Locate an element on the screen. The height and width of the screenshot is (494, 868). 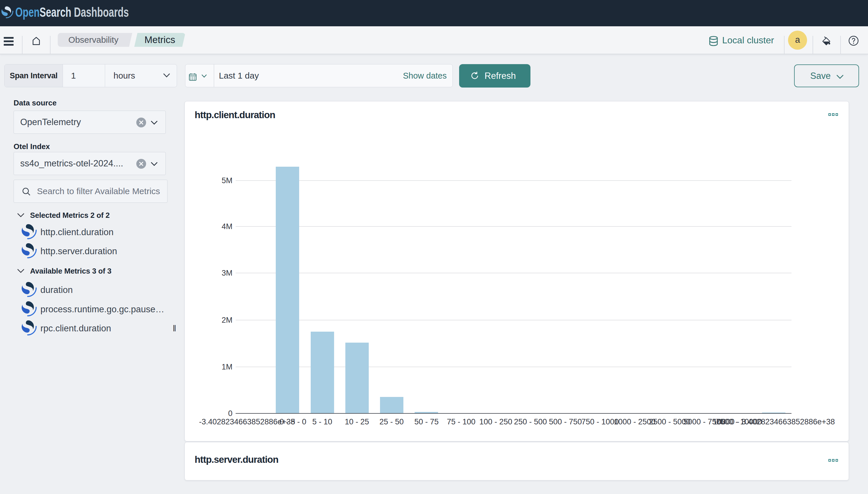
svg-text: 50 - 75 is located at coordinates (427, 422).